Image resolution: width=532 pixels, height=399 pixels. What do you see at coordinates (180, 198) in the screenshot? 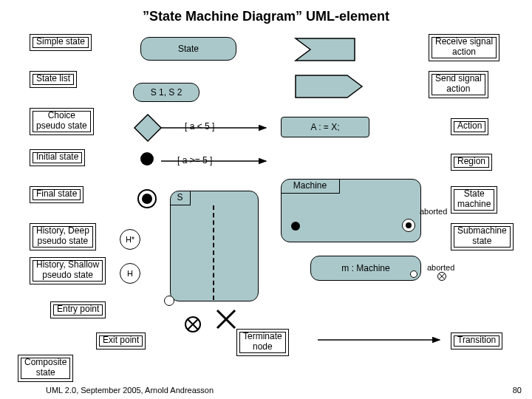
I see `uml-s-tab: S` at bounding box center [180, 198].